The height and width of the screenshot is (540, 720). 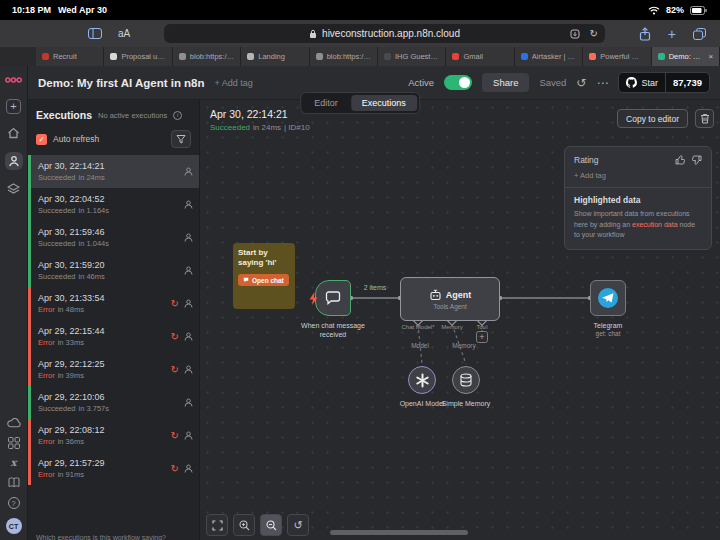 What do you see at coordinates (436, 295) in the screenshot?
I see `robot-icon` at bounding box center [436, 295].